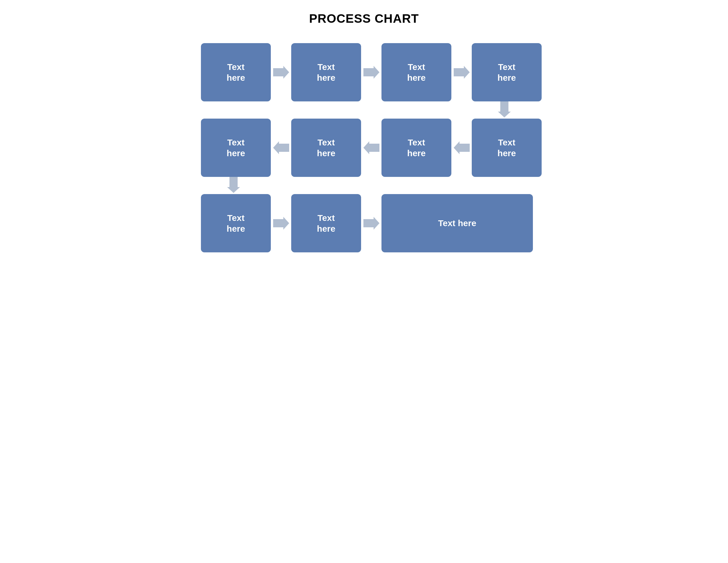 Image resolution: width=728 pixels, height=563 pixels. What do you see at coordinates (326, 72) in the screenshot?
I see `box-label-r1b2: Text here` at bounding box center [326, 72].